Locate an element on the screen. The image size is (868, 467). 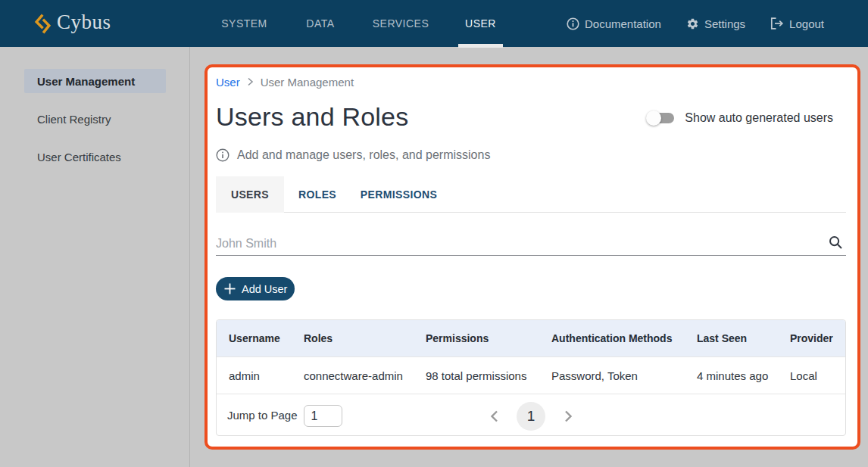
page-subtitle: Add and manage users, roles, and permiss… is located at coordinates (364, 155).